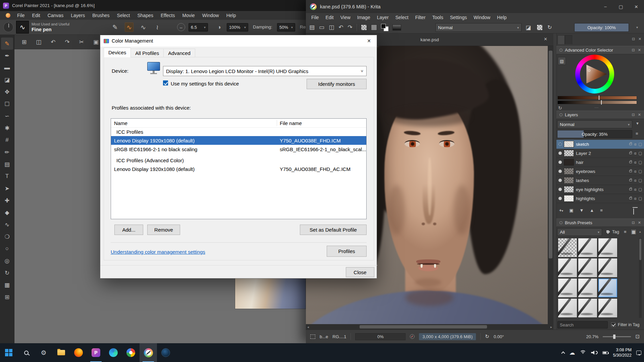 The width and height of the screenshot is (644, 362). Describe the element at coordinates (583, 353) in the screenshot. I see `wifi-icon` at that location.